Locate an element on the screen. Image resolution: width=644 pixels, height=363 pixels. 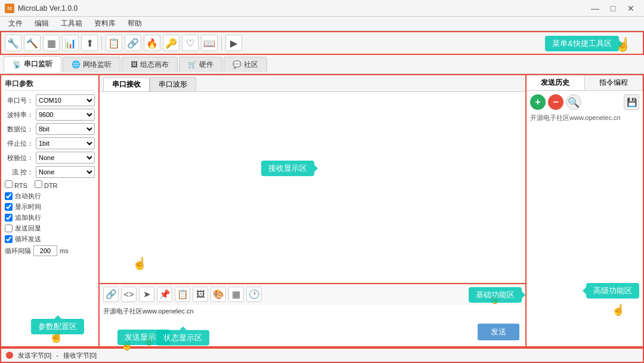
tab-hardware-icon: 🛒 is located at coordinates (192, 64).